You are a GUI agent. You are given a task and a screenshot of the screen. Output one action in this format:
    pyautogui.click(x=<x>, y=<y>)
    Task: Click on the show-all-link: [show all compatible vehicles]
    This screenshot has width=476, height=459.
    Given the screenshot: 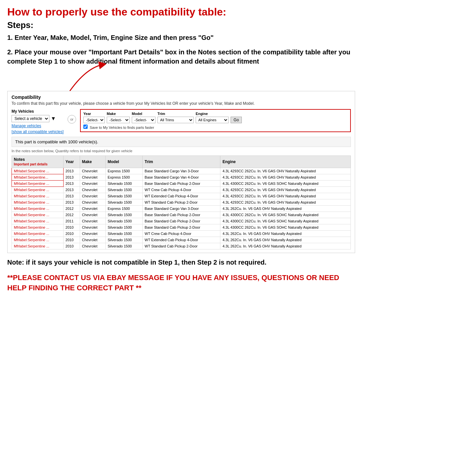 What is the action you would take?
    pyautogui.click(x=38, y=132)
    